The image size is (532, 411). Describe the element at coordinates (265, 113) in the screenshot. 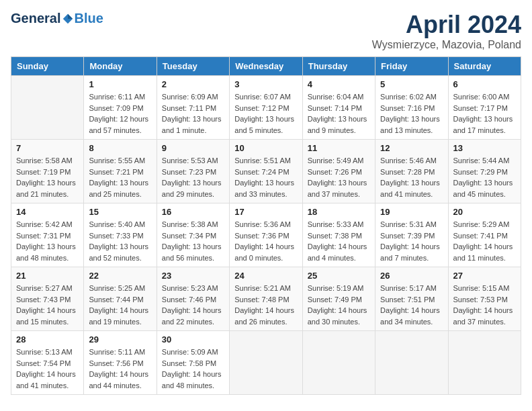

I see `day-detail: Sunrise: 6:07 AMSunset: 7:12 PMDaylight:…` at that location.